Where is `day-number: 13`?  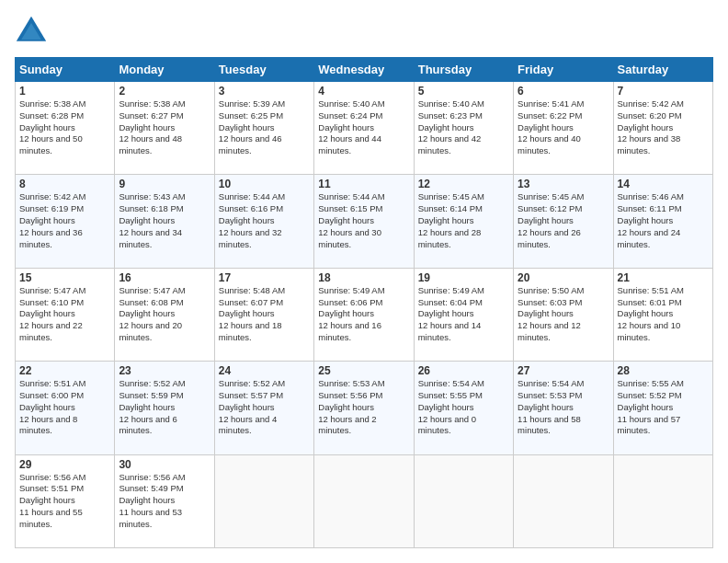
day-number: 13 is located at coordinates (563, 184).